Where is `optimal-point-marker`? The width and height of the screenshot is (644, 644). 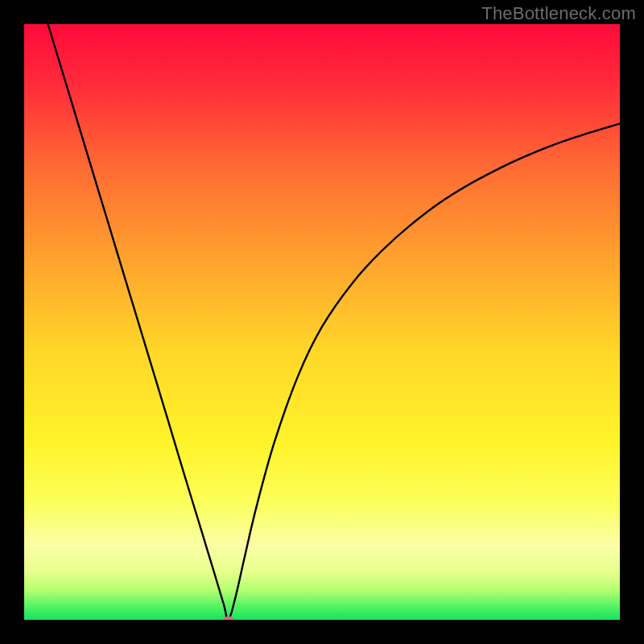
optimal-point-marker is located at coordinates (229, 618).